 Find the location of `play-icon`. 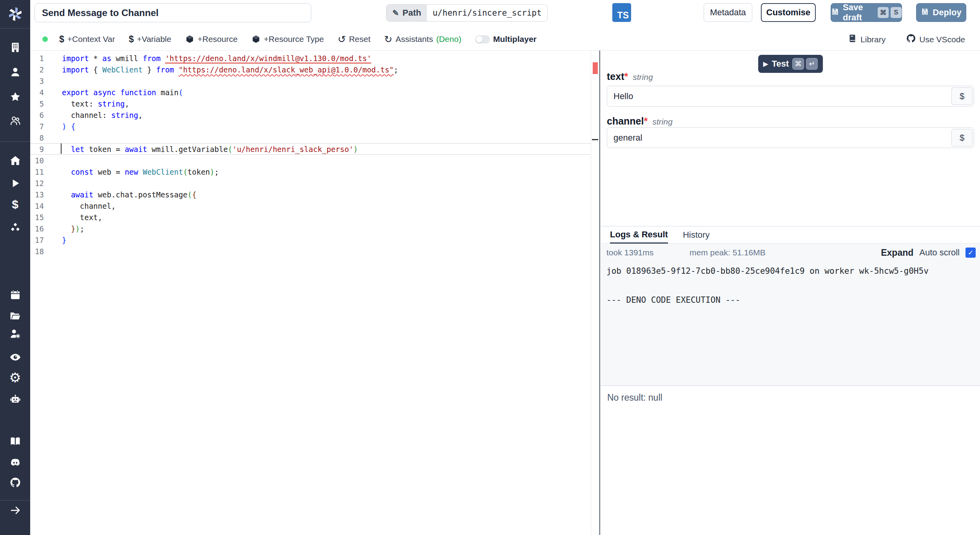

play-icon is located at coordinates (15, 183).